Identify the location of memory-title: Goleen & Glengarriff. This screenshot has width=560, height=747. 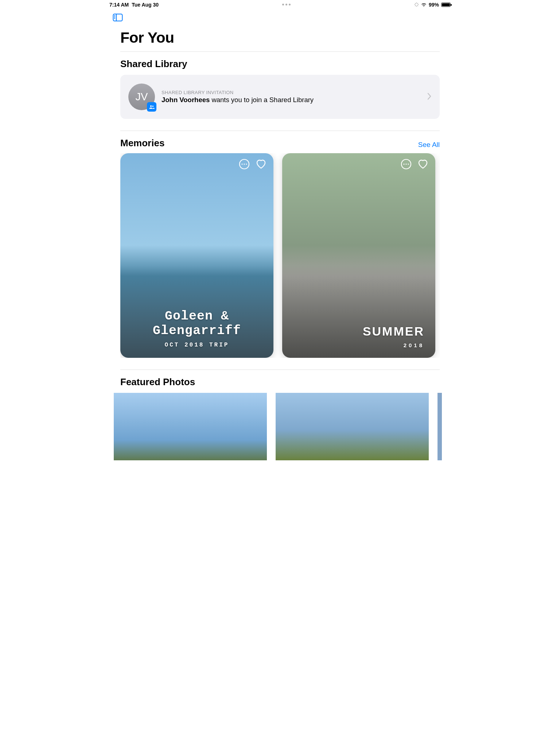
(197, 324).